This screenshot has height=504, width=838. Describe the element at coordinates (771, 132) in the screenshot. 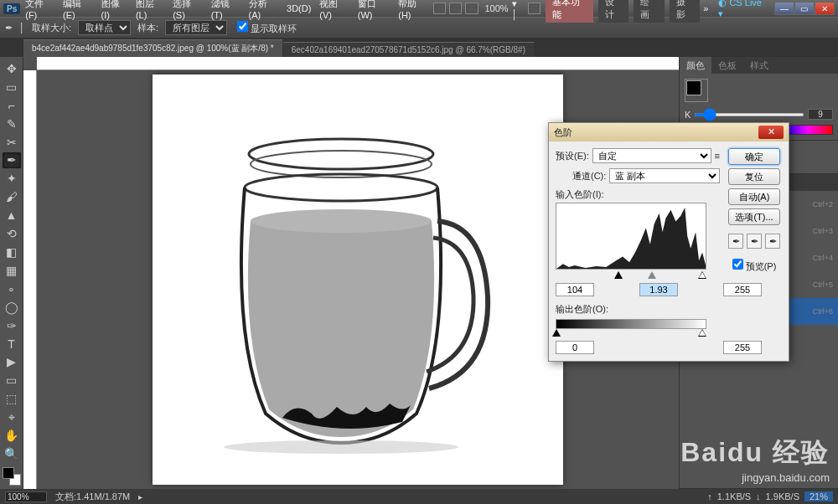

I see `dialog-close-button: ✕` at that location.